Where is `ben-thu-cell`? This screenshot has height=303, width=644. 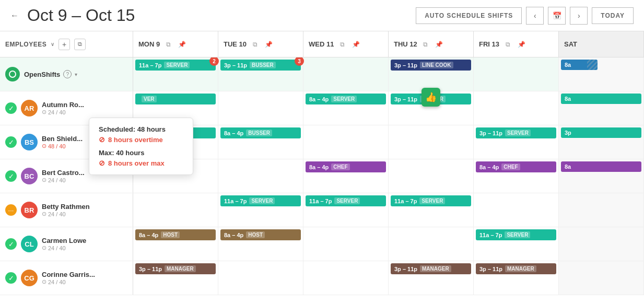 ben-thu-cell is located at coordinates (431, 142).